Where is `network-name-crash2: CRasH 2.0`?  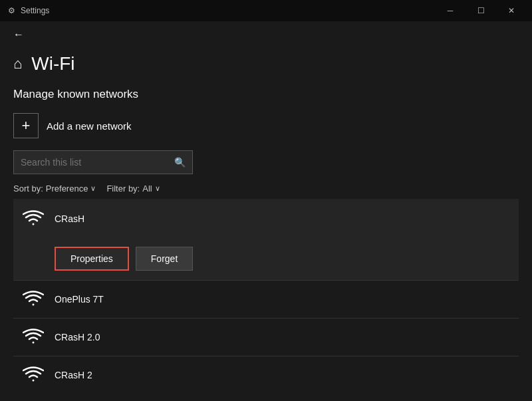
network-name-crash2: CRasH 2.0 is located at coordinates (77, 337).